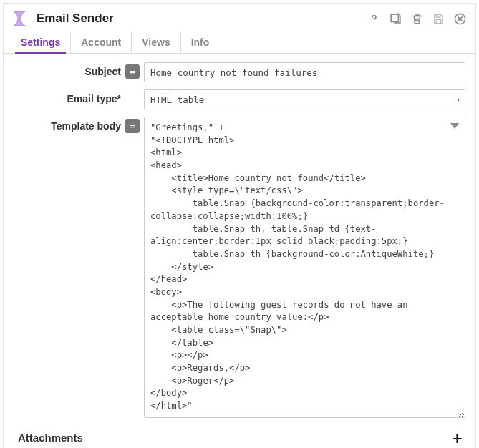 The height and width of the screenshot is (448, 479). I want to click on chevron-down-icon: ▾, so click(458, 99).